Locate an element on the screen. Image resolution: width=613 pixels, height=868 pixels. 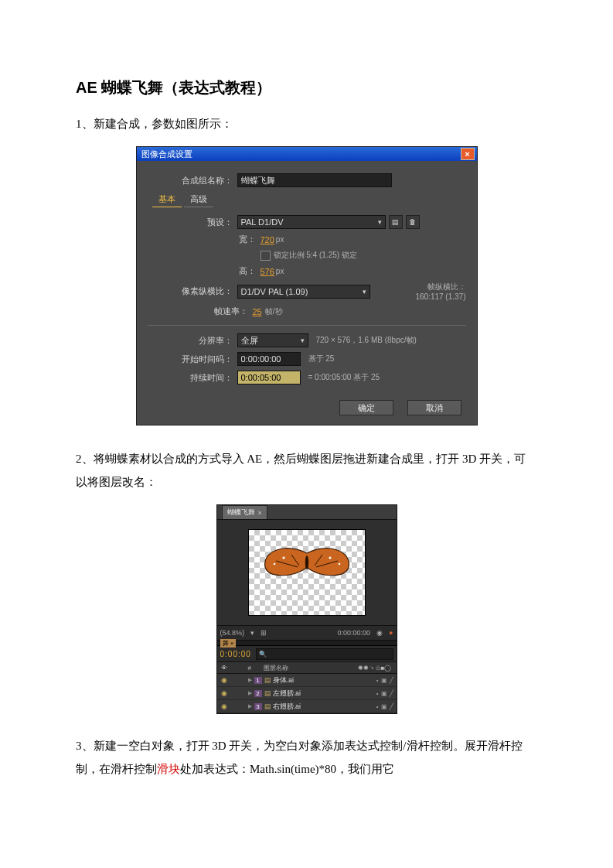
timeline-timecode: 0:00:00 is located at coordinates (236, 654).